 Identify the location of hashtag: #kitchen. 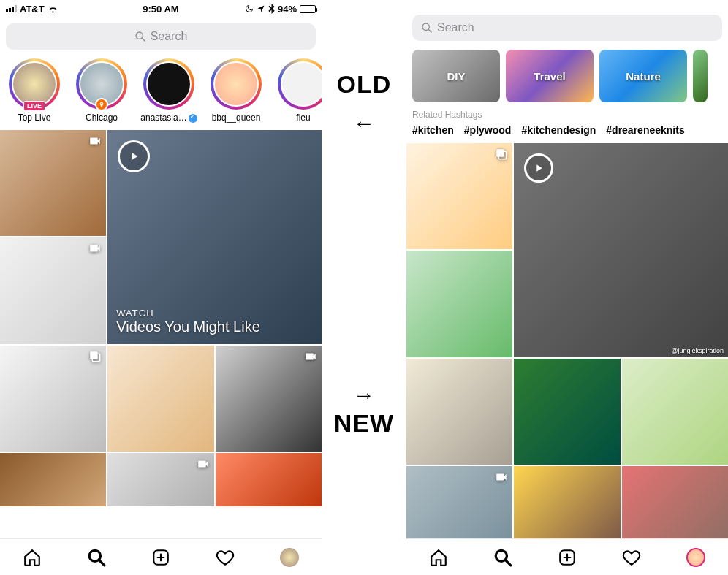
(433, 130).